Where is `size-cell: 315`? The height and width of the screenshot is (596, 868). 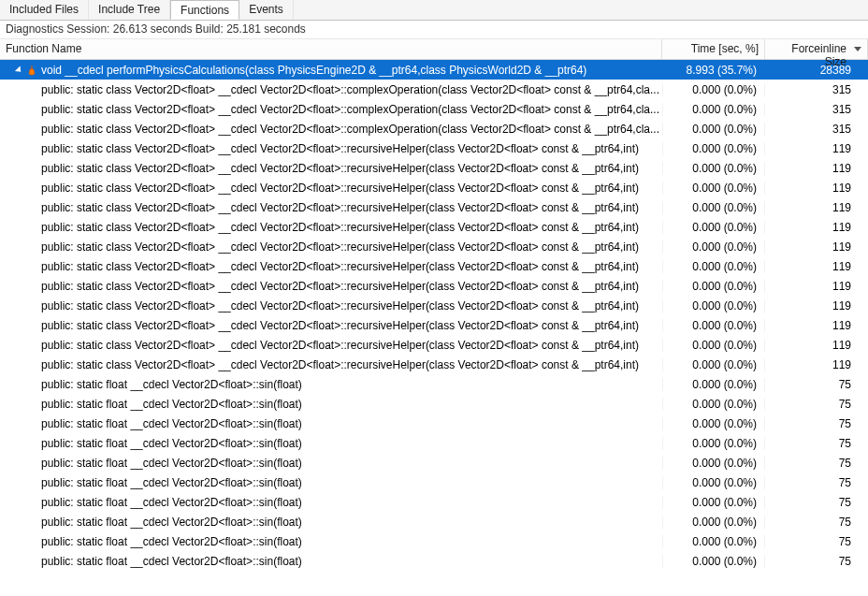
size-cell: 315 is located at coordinates (817, 109).